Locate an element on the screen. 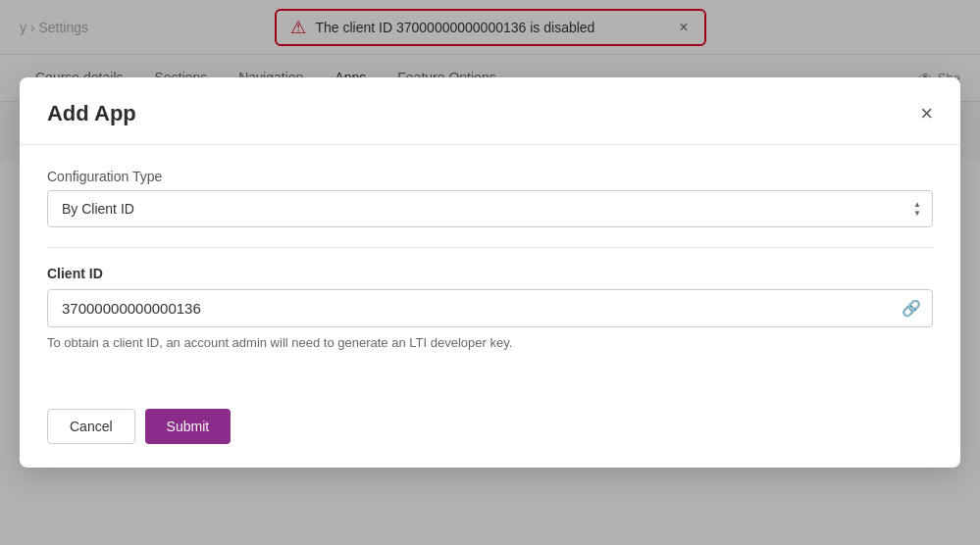 The height and width of the screenshot is (545, 980). divider is located at coordinates (490, 247).